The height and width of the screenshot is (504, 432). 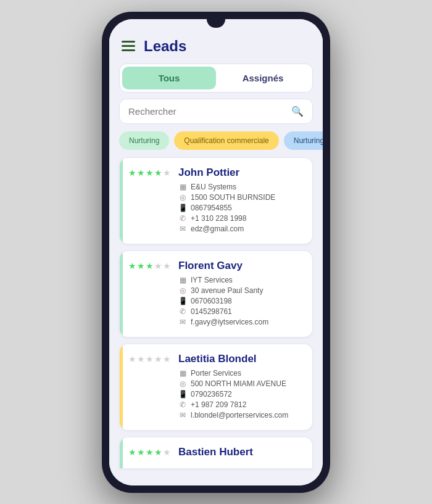 I want to click on chip-qualification: Qualification commerciale, so click(x=226, y=141).